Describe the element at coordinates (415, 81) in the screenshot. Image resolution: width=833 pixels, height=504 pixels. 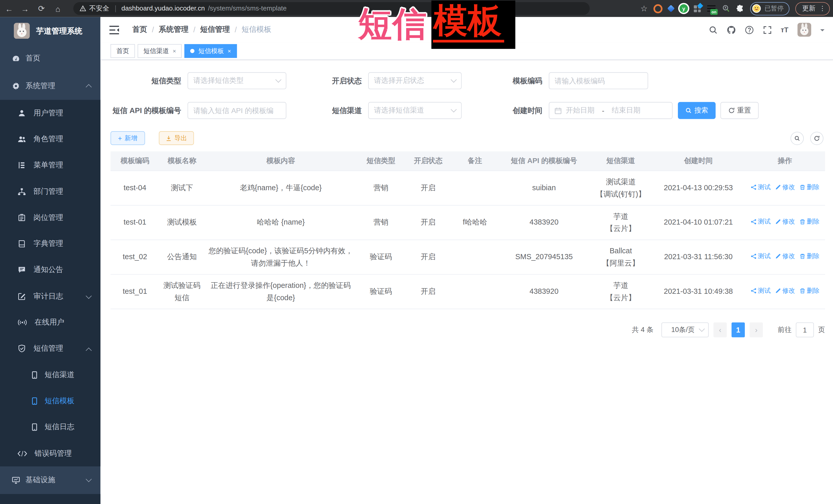
I see `status-select: 请选择开启状态` at that location.